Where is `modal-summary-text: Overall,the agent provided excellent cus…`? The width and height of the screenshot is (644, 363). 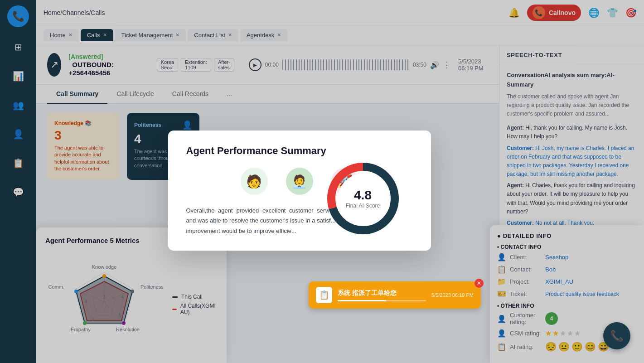
modal-summary-text: Overall,the agent provided excellent cus… is located at coordinates (261, 221).